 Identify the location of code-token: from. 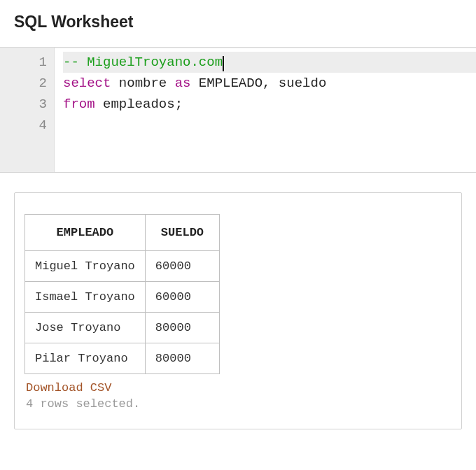
(79, 104).